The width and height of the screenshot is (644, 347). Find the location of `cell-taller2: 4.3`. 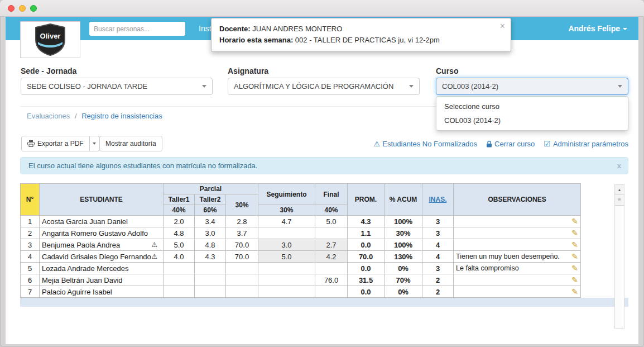

cell-taller2: 4.3 is located at coordinates (210, 257).